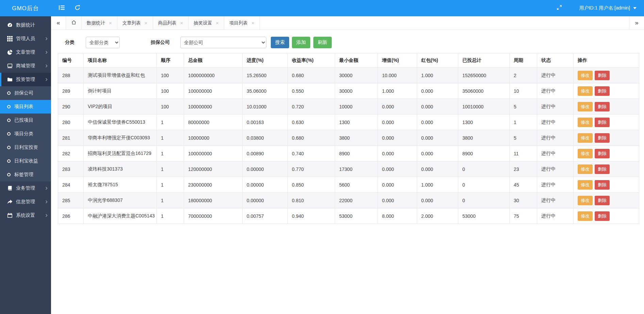  Describe the element at coordinates (26, 134) in the screenshot. I see `sidebar-subitem-项目分类: 项目分类` at that location.